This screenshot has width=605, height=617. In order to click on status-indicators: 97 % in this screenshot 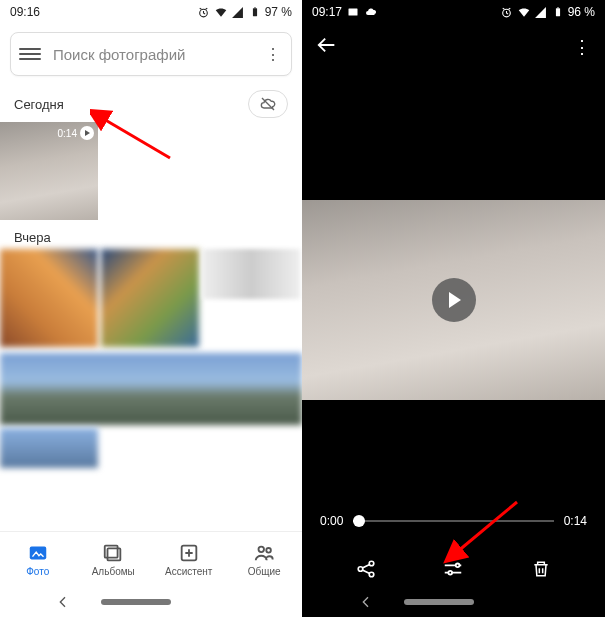, I will do `click(244, 12)`.